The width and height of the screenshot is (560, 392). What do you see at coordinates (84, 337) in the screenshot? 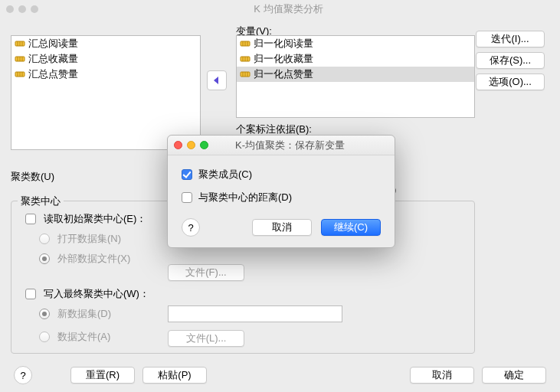
I see `data-file-label: 数据文件(A)` at bounding box center [84, 337].